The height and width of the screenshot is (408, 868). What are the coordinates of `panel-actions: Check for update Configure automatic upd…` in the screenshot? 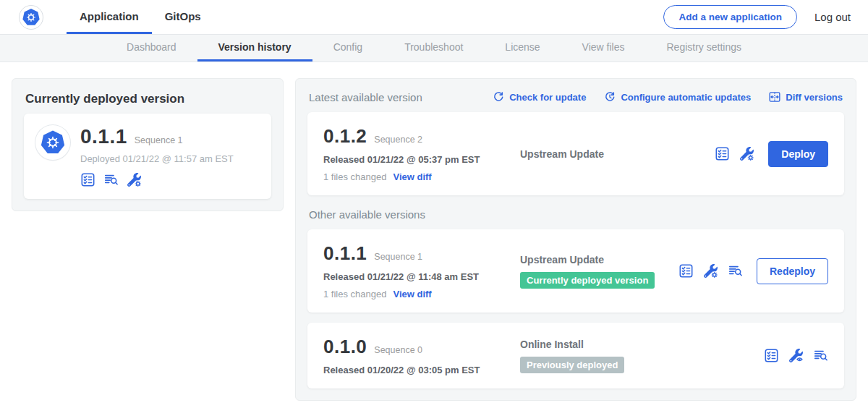 It's located at (667, 97).